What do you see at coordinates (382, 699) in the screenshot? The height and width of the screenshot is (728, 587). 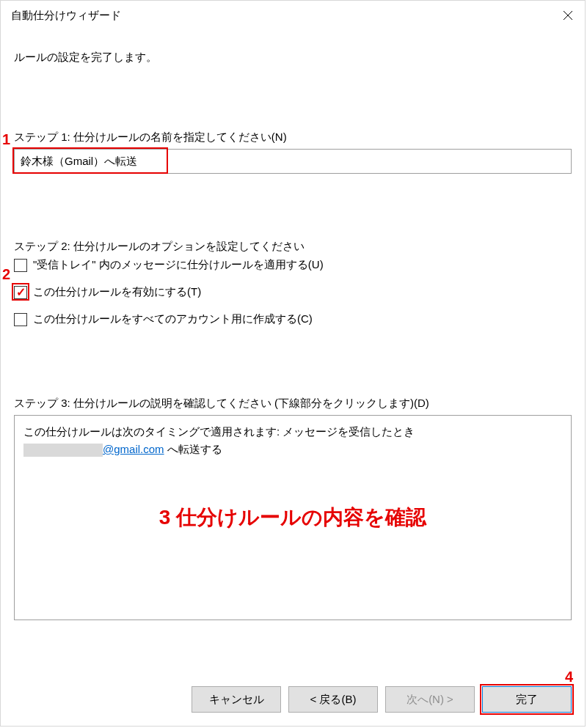 I see `button-row: キャンセル < 戻る(B) 次へ(N) > 完了 4` at bounding box center [382, 699].